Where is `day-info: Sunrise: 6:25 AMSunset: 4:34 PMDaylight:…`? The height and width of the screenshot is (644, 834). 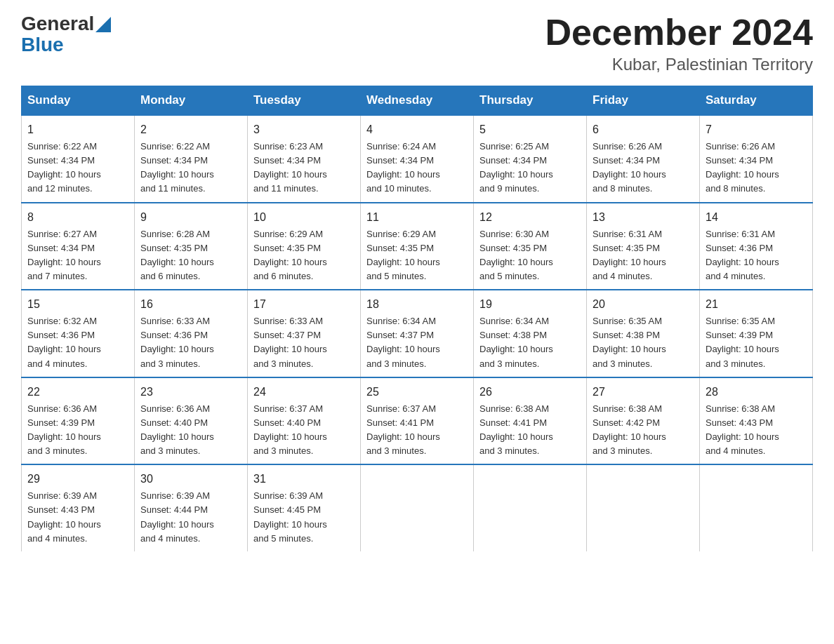
day-info: Sunrise: 6:25 AMSunset: 4:34 PMDaylight:… is located at coordinates (517, 167).